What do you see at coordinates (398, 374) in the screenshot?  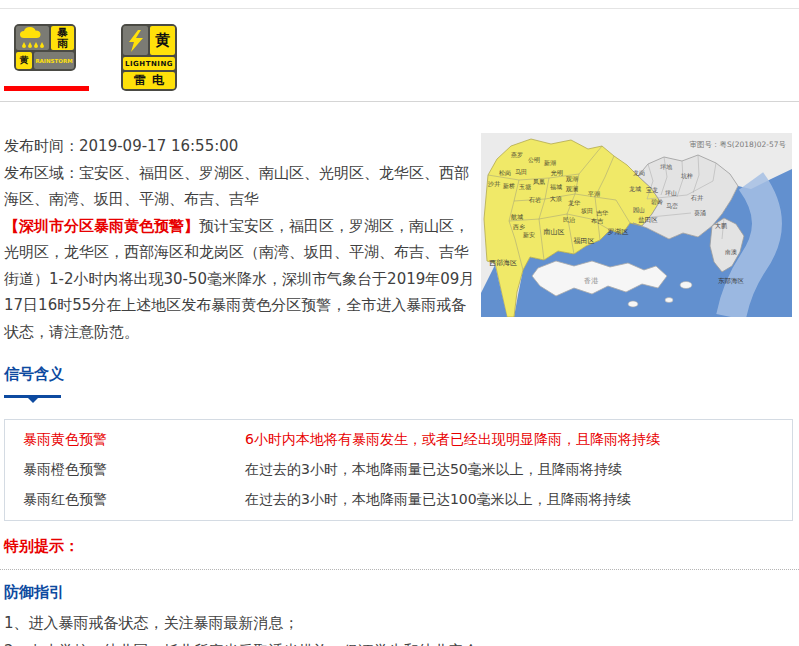 I see `signal-section-title: 信号含义` at bounding box center [398, 374].